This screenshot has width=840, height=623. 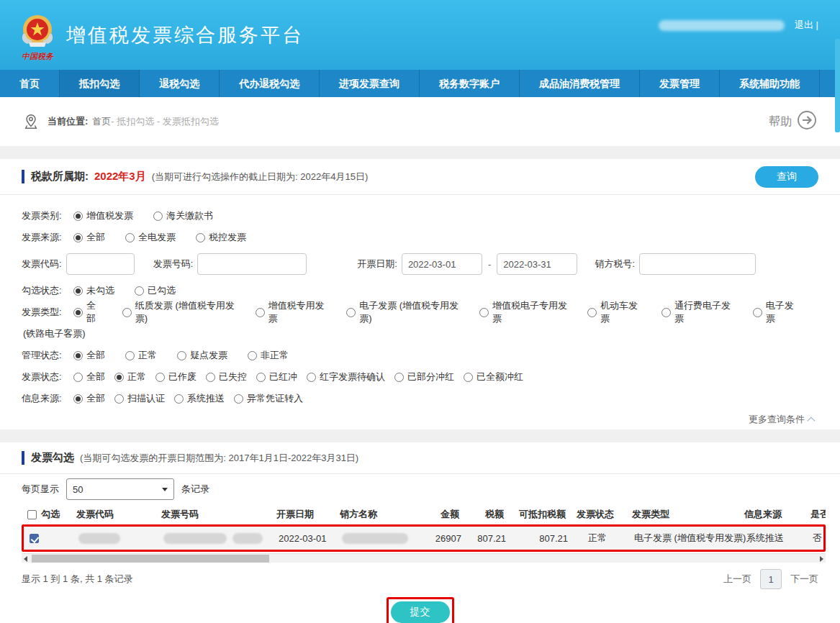 What do you see at coordinates (425, 377) in the screenshot?
I see `radio-option: 已部分冲红` at bounding box center [425, 377].